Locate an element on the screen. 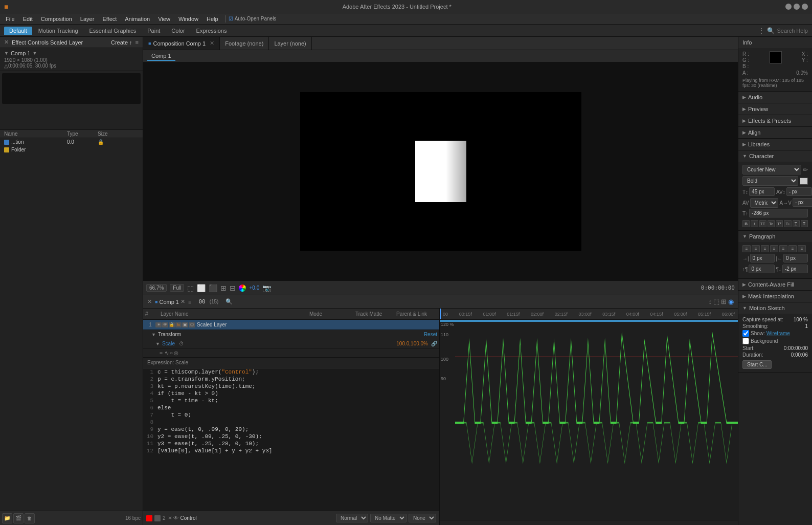 The height and width of the screenshot is (525, 812). auto-open-panels-checkbox: ☑ Auto-Open Panels is located at coordinates (253, 18).